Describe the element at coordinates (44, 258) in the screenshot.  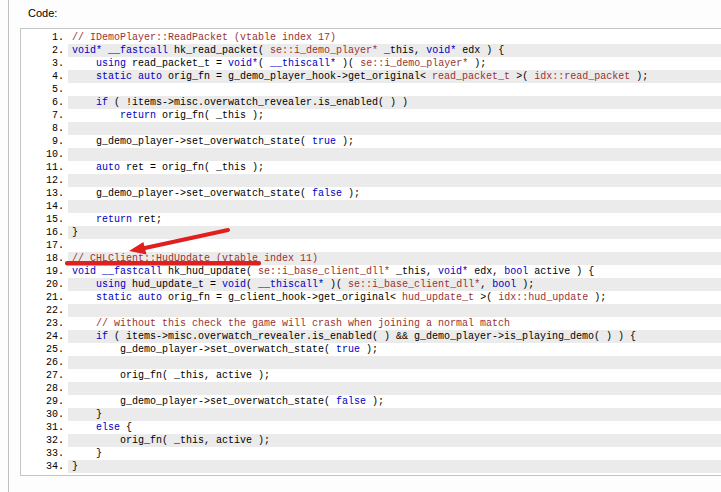
I see `line-number: 18.` at that location.